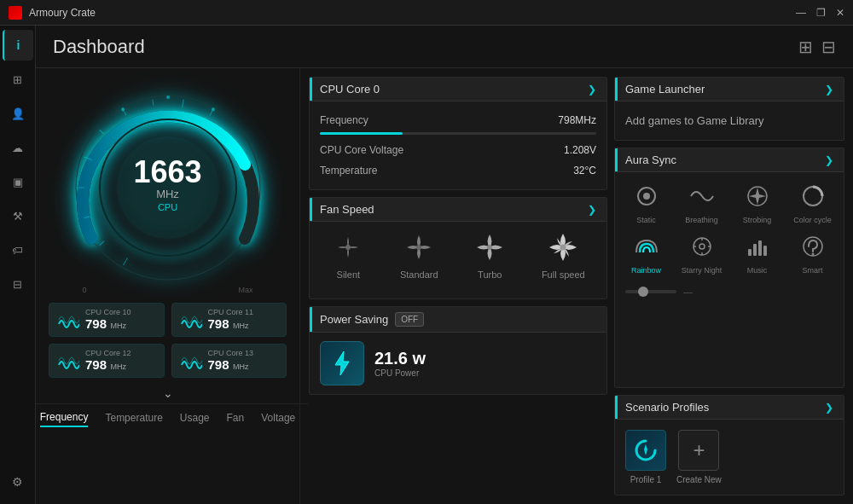 The image size is (853, 504). Describe the element at coordinates (99, 47) in the screenshot. I see `page-title: Dashboard` at that location.